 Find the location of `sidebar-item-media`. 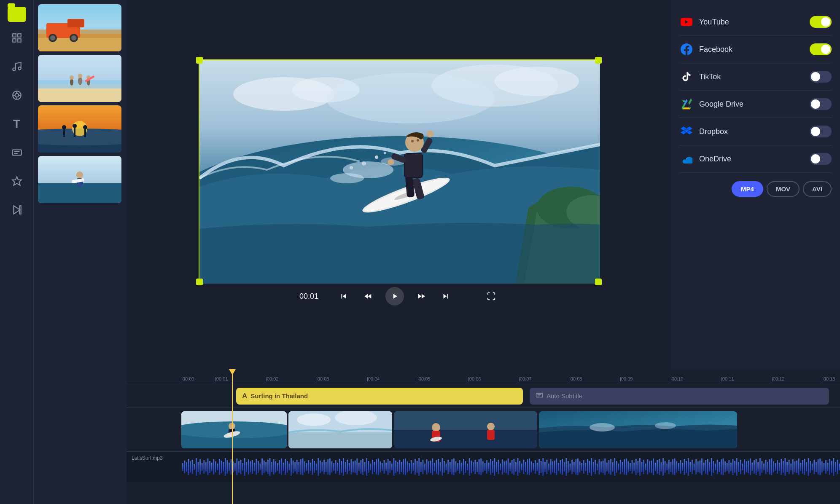

sidebar-item-media is located at coordinates (17, 14).